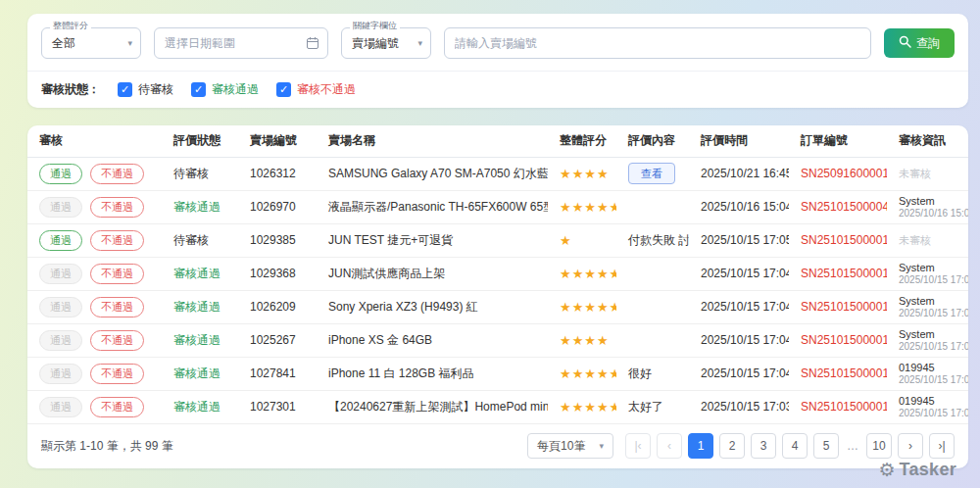  Describe the element at coordinates (838, 240) in the screenshot. I see `order-no-cell: SN251015000019001` at that location.